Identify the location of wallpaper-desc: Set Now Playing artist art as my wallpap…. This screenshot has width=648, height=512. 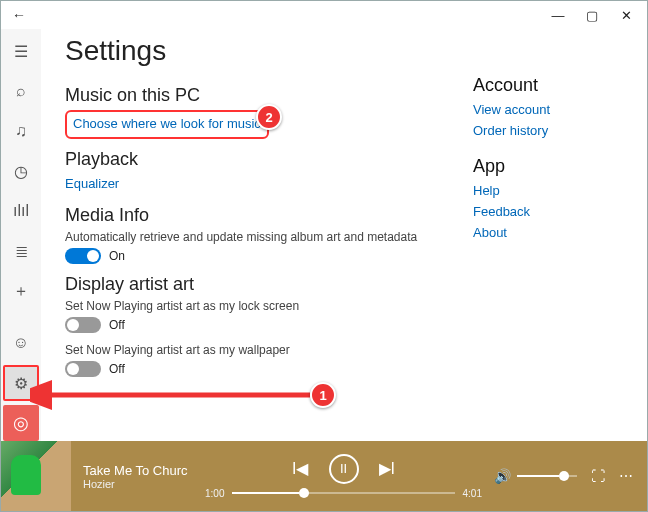
(249, 350).